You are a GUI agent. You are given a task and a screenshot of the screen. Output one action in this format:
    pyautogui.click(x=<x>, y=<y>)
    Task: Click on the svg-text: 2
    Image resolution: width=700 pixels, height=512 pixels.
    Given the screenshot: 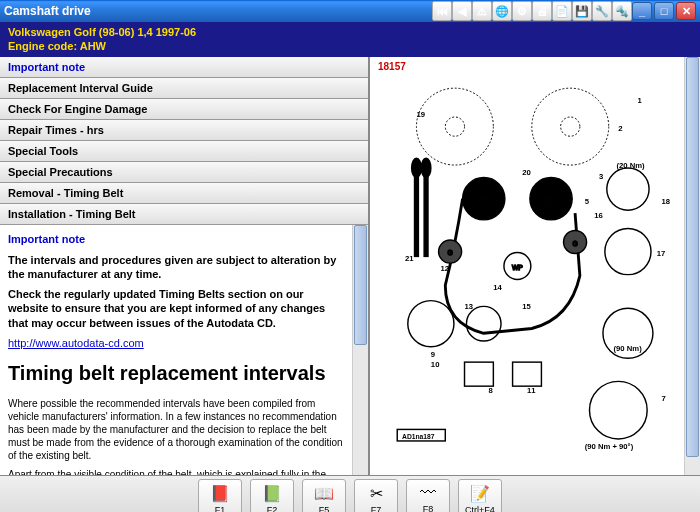 What is the action you would take?
    pyautogui.click(x=620, y=128)
    